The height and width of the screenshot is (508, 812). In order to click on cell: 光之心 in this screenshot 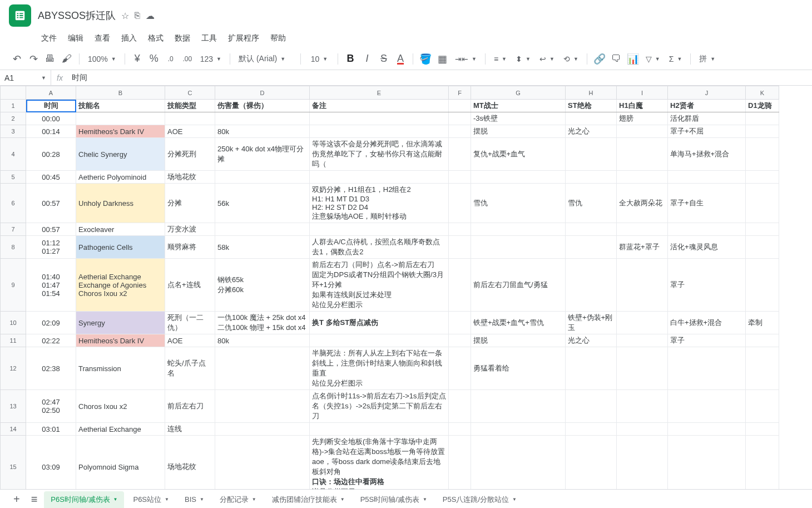, I will do `click(591, 341)`.